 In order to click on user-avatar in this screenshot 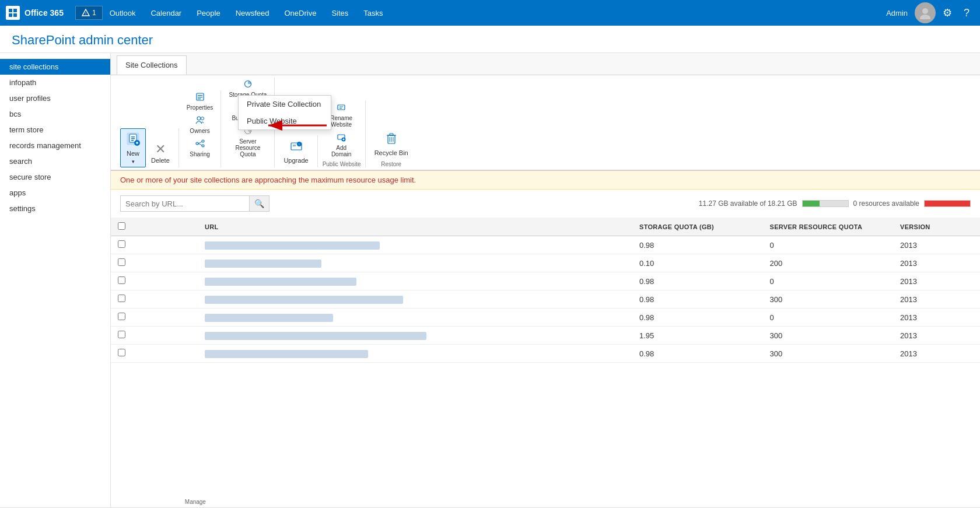, I will do `click(925, 13)`.